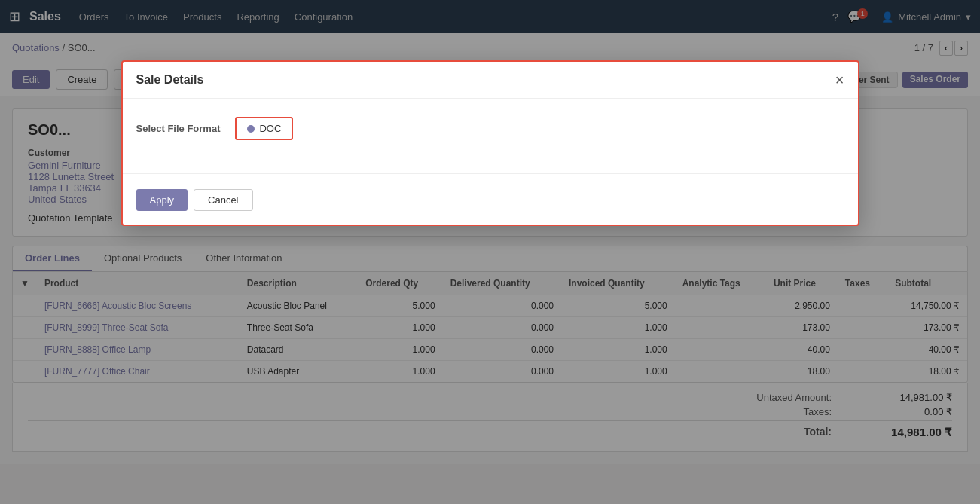 This screenshot has height=504, width=980. I want to click on modal-footer: Apply Cancel, so click(490, 206).